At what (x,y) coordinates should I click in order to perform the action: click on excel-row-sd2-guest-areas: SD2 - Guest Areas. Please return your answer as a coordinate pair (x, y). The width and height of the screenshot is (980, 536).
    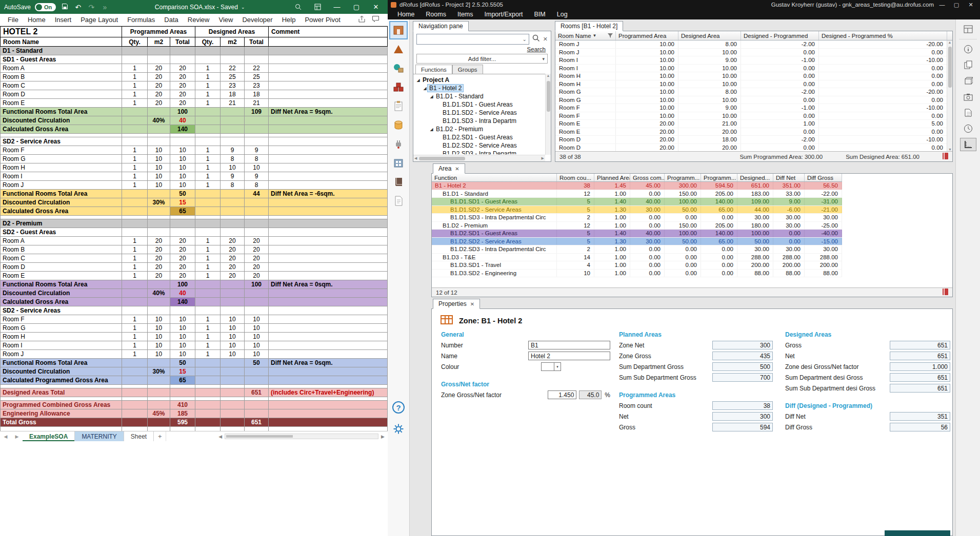
    Looking at the image, I should click on (194, 233).